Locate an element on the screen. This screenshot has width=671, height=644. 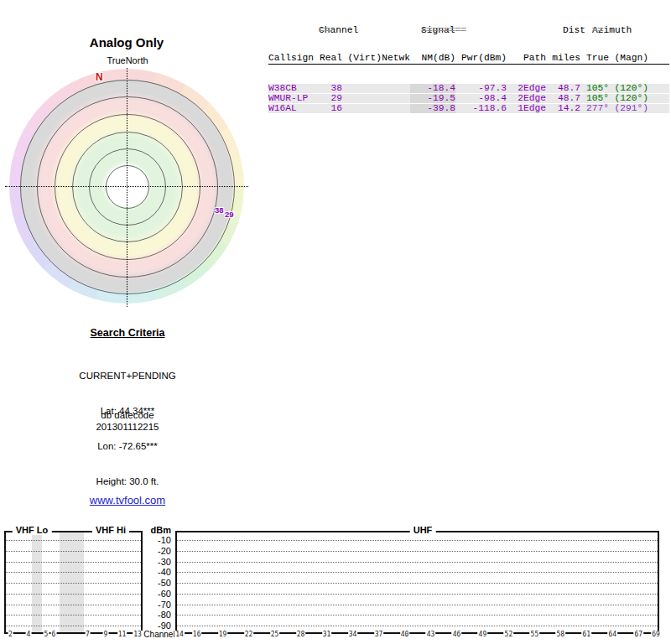
cell-miles: 14.2 is located at coordinates (564, 109).